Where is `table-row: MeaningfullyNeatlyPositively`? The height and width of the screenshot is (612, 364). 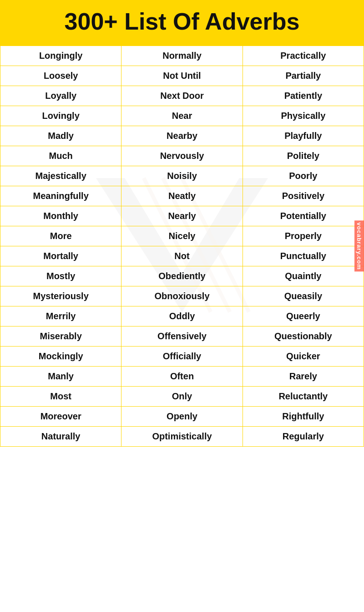 table-row: MeaningfullyNeatlyPositively is located at coordinates (182, 196).